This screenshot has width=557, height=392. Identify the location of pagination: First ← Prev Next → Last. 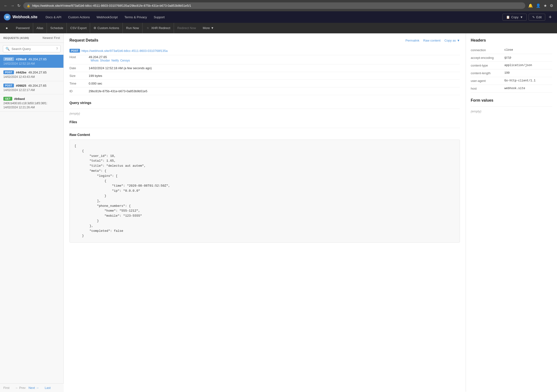
(32, 387).